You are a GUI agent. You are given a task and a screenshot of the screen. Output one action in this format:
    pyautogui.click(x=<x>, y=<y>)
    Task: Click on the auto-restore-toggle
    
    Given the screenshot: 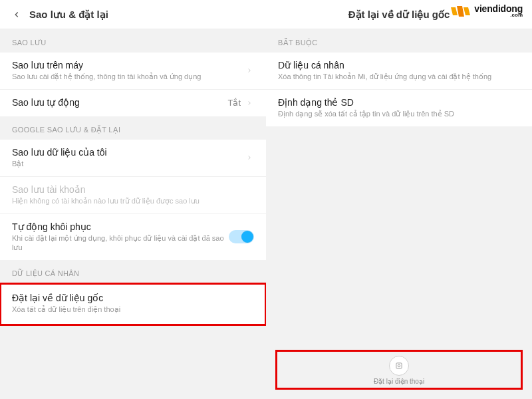 What is the action you would take?
    pyautogui.click(x=241, y=237)
    